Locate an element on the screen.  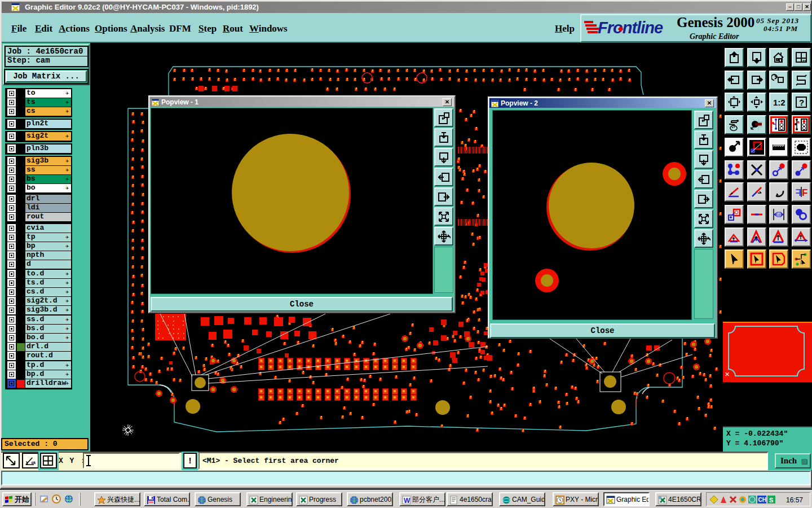
svg-text: W is located at coordinates (407, 501).